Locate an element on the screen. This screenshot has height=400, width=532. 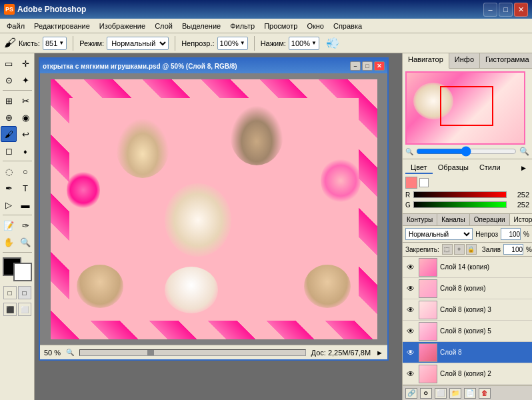
fullscreen-mode-btn: ⬜ is located at coordinates (25, 309).